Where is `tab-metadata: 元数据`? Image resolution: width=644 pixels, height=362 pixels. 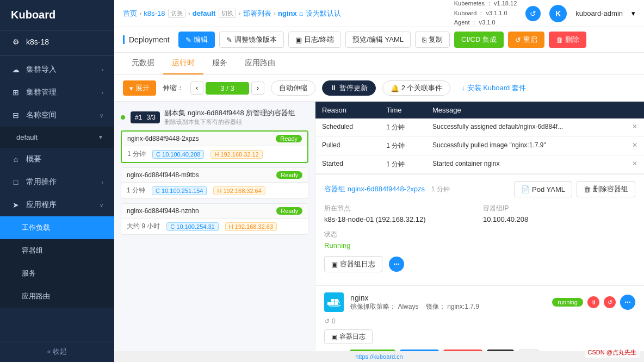
tab-metadata: 元数据 is located at coordinates (143, 64).